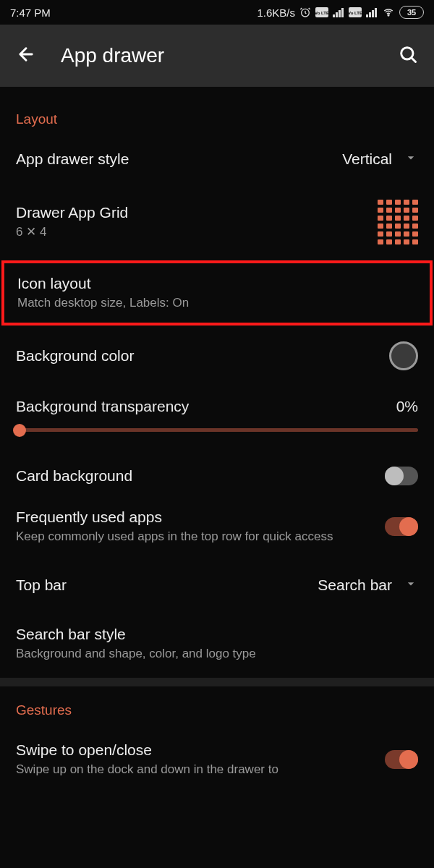 The image size is (434, 868). What do you see at coordinates (217, 585) in the screenshot?
I see `top-bar-row: Top bar Search bar` at bounding box center [217, 585].